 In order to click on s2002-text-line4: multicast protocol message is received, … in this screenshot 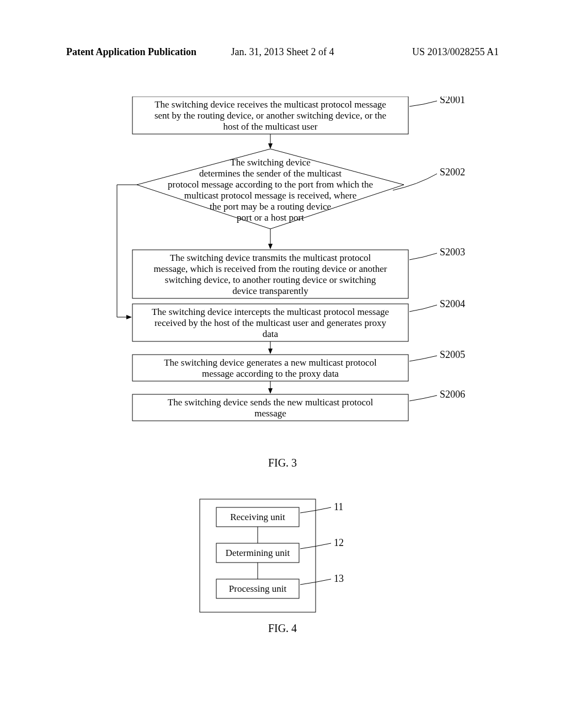, I will do `click(270, 195)`.